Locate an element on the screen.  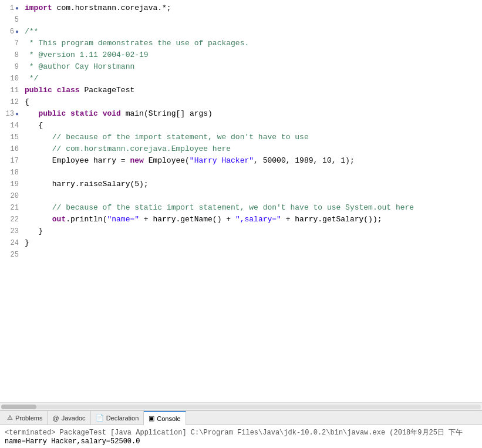
line-number-15: 15 is located at coordinates (9, 137).